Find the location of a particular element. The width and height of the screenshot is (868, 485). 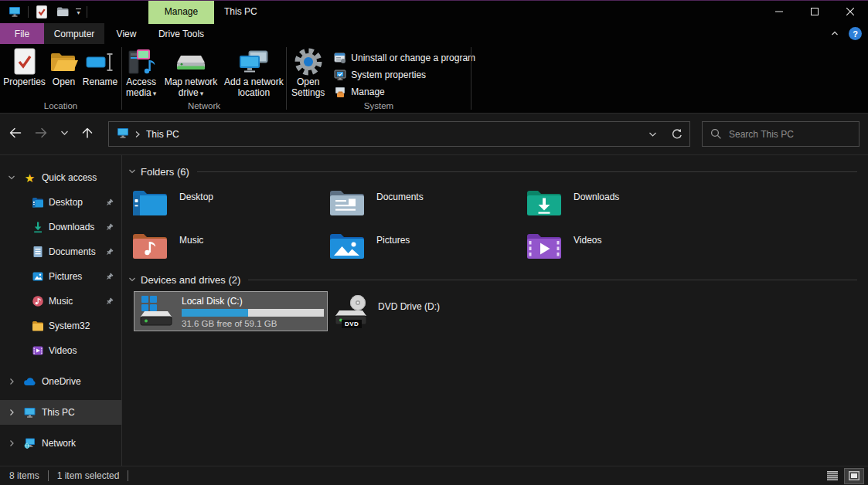

ribbon-group-system: Open Settings Uninstall or change a prog… is located at coordinates (379, 79).